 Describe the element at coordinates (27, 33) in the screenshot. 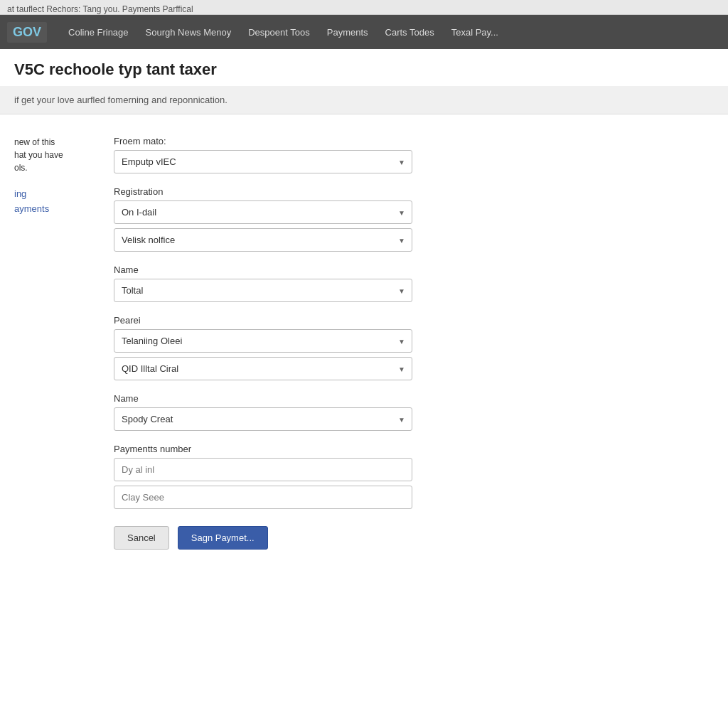

I see `site-logo: GOV` at that location.